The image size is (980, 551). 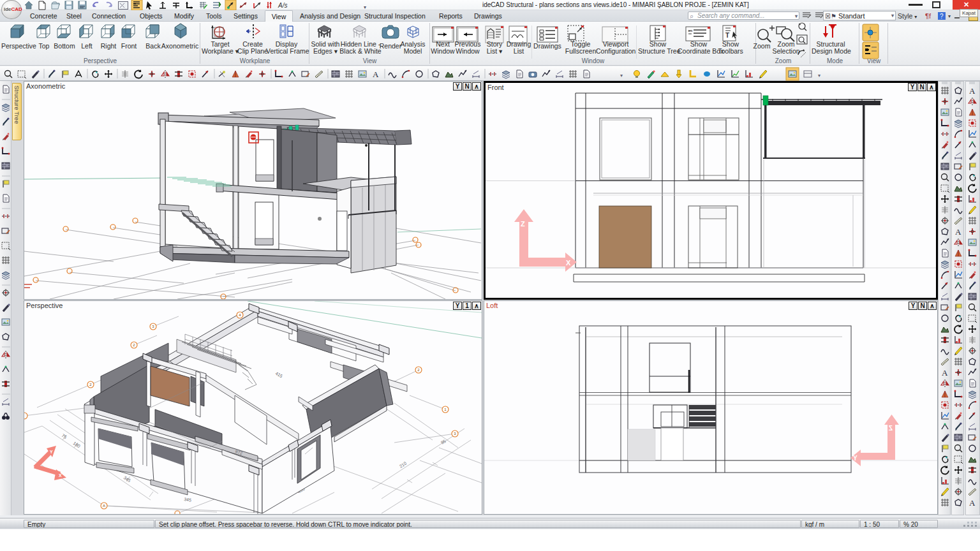 What do you see at coordinates (928, 16) in the screenshot?
I see `svg-text: ¶f` at bounding box center [928, 16].